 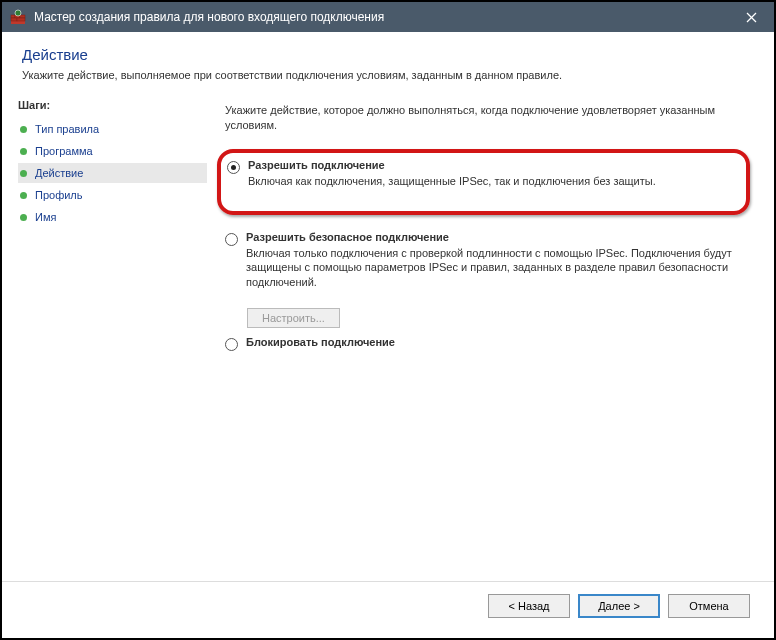 I want to click on step-label: Программа, so click(x=64, y=151).